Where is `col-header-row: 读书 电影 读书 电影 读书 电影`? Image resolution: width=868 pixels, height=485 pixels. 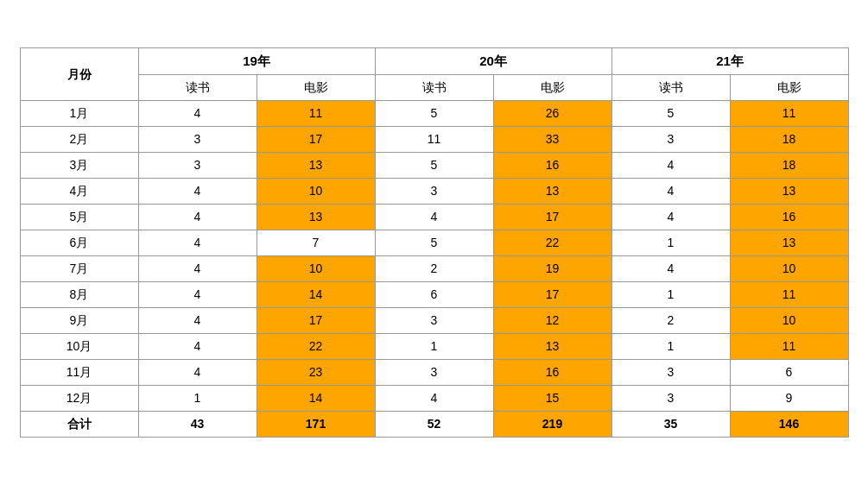
col-header-row: 读书 电影 读书 电影 读书 电影 is located at coordinates (434, 88).